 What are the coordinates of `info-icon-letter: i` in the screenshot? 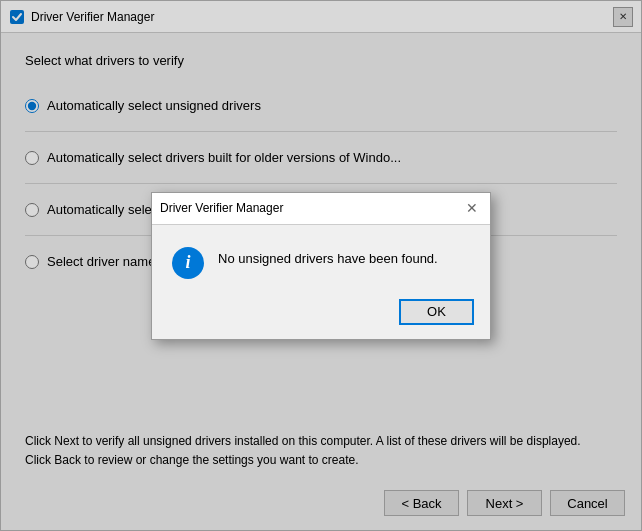 It's located at (188, 262).